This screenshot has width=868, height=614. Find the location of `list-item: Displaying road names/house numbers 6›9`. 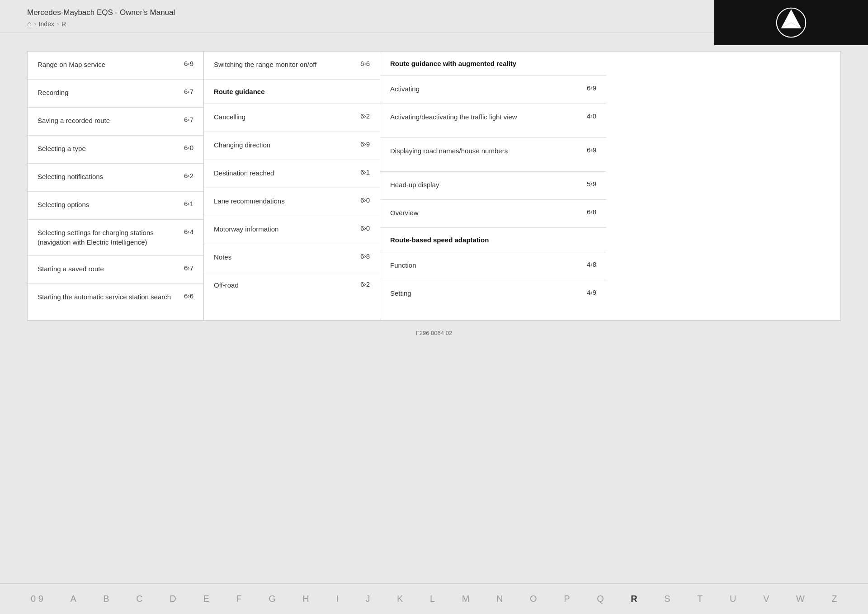

list-item: Displaying road names/house numbers 6›9 is located at coordinates (493, 155).